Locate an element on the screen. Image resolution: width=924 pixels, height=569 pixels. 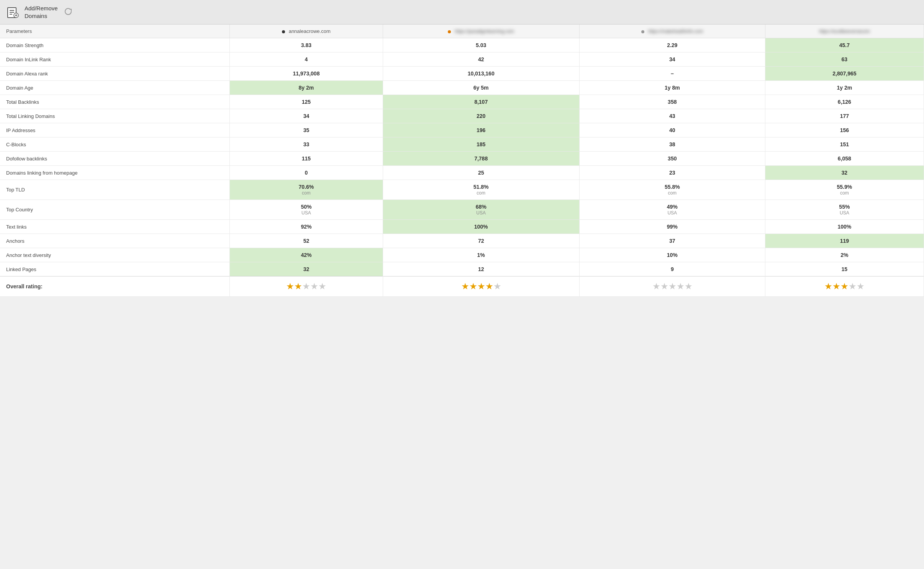
domain4-cell: 156 is located at coordinates (844, 130).